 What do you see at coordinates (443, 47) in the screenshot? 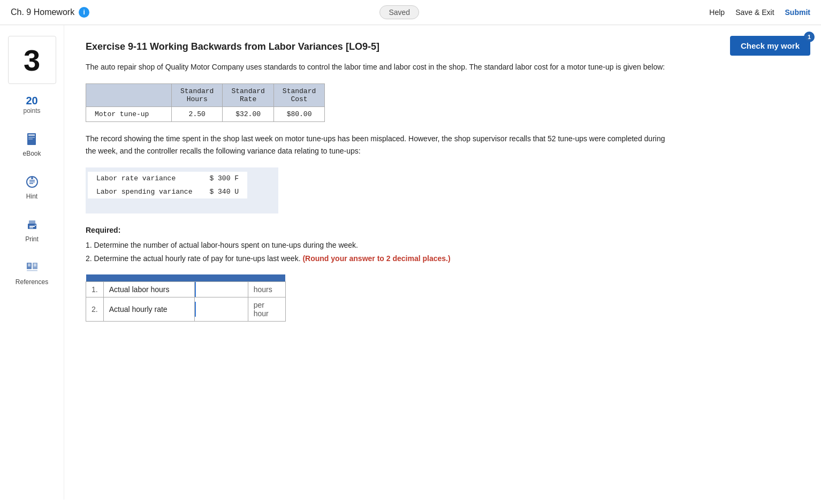
I see `exercise-title: Exercise 9-11 Working Backwards from Lab…` at bounding box center [443, 47].